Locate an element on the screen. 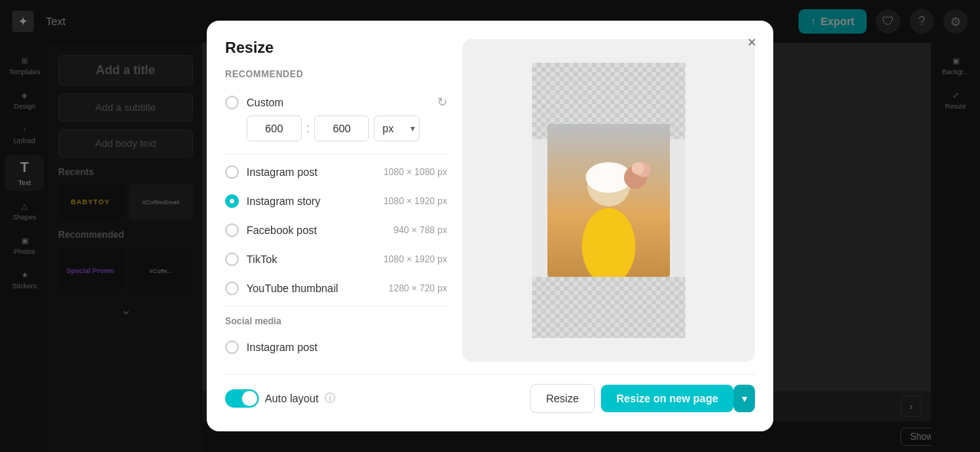 The width and height of the screenshot is (980, 452). label-facebook-post: Facebook post is located at coordinates (320, 230).